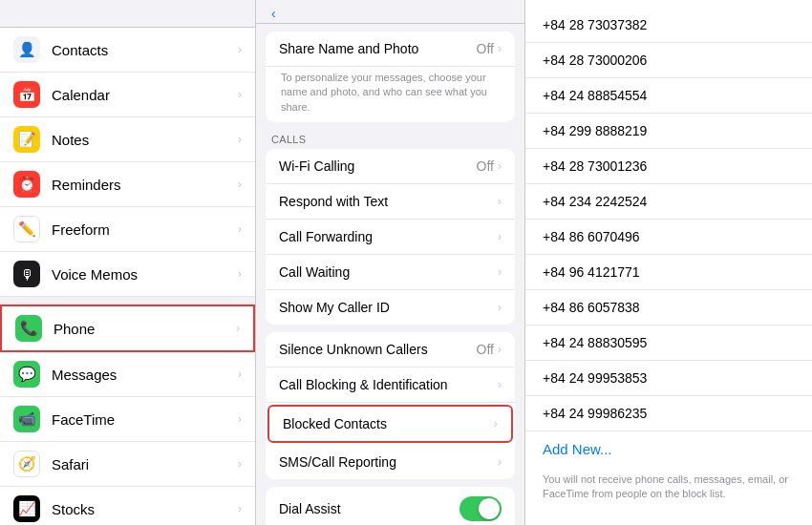 Image resolution: width=812 pixels, height=525 pixels. I want to click on sidebar-label-freeform: Freeform, so click(145, 229).